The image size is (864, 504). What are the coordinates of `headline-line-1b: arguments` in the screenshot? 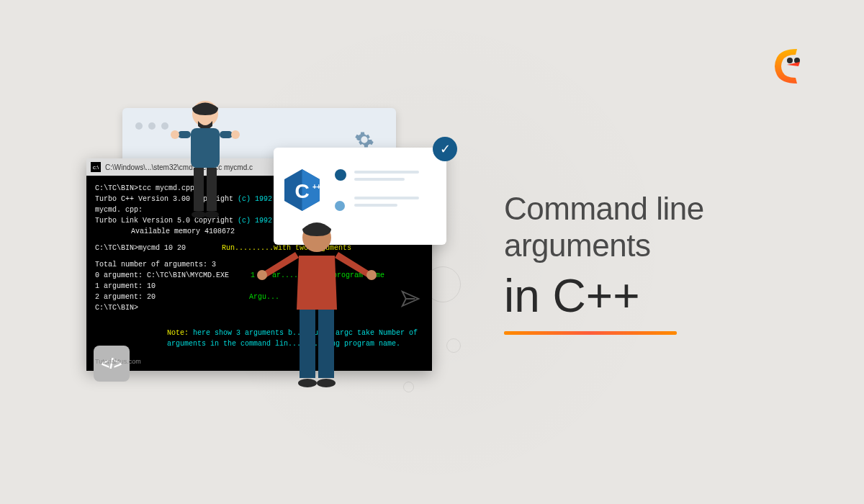 It's located at (648, 246).